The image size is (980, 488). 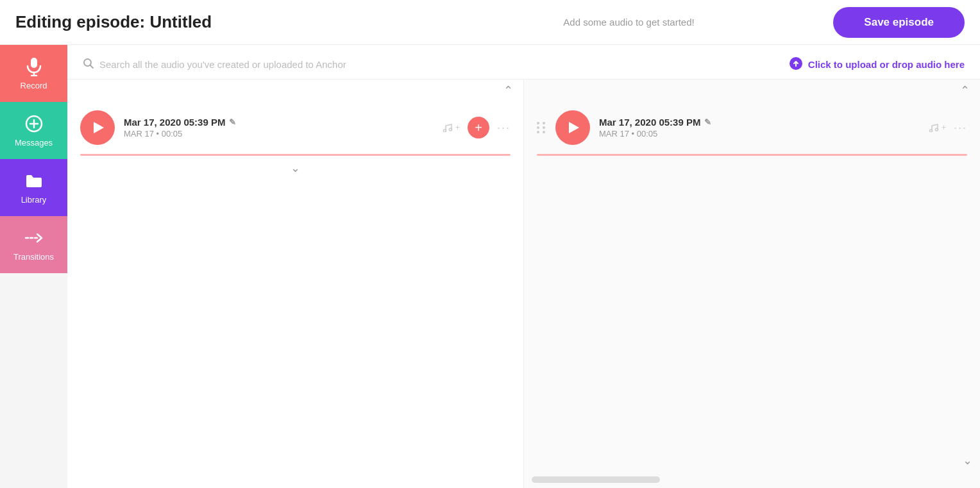 I want to click on audio-card: Mar 17, 2020 05:39 PM ✎ MAR 17 • 00:05, so click(x=295, y=128).